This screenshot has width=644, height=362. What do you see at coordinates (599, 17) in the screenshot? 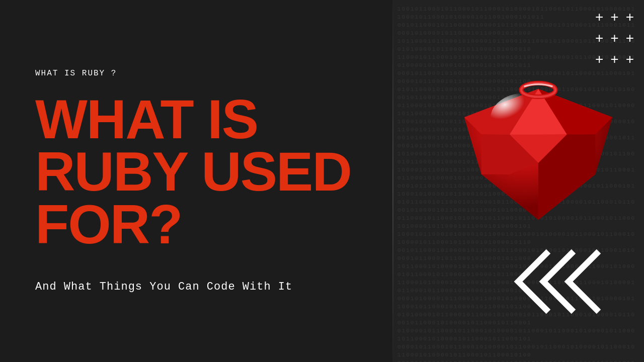
I see `plus-icon-1: +` at bounding box center [599, 17].